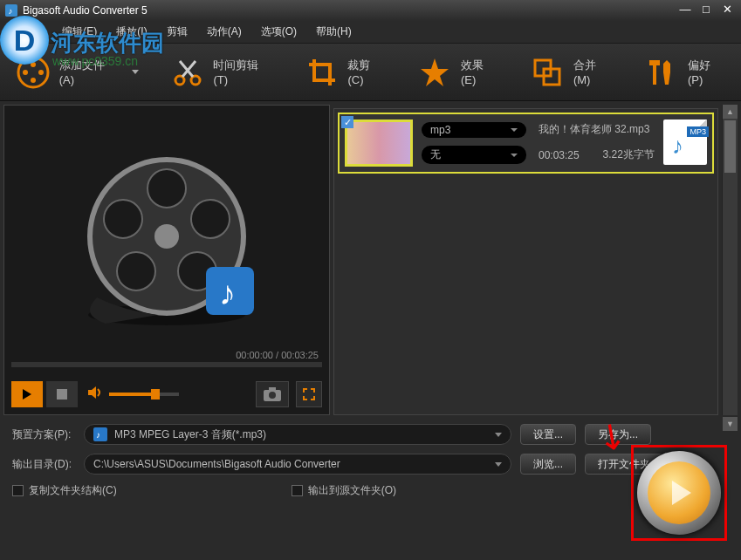 This screenshot has height=560, width=741. Describe the element at coordinates (679, 493) in the screenshot. I see `convert-button` at that location.